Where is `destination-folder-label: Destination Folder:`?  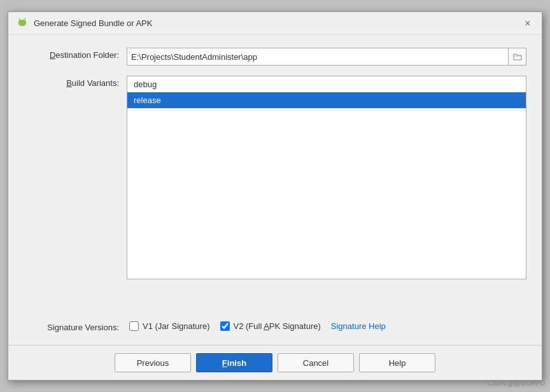 destination-folder-label: Destination Folder: is located at coordinates (71, 53).